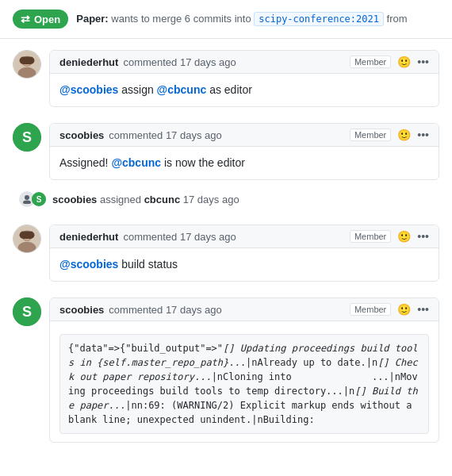 The height and width of the screenshot is (476, 452). What do you see at coordinates (75, 200) in the screenshot?
I see `event-actor: scoobies` at bounding box center [75, 200].